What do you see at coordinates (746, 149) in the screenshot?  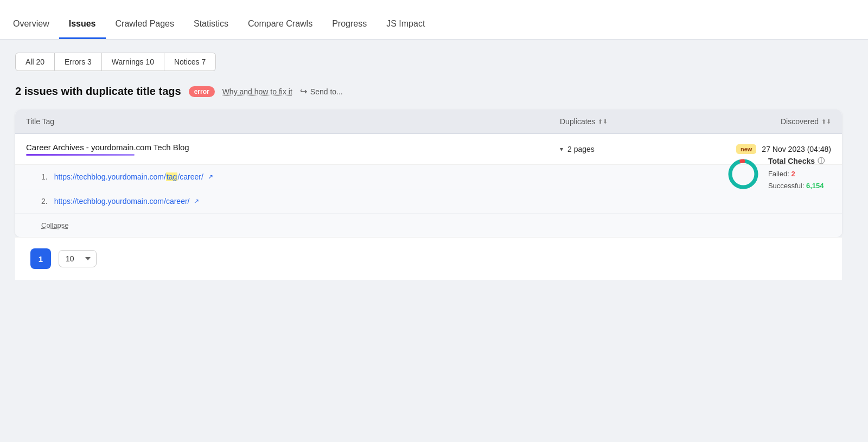 I see `new-badge: new` at bounding box center [746, 149].